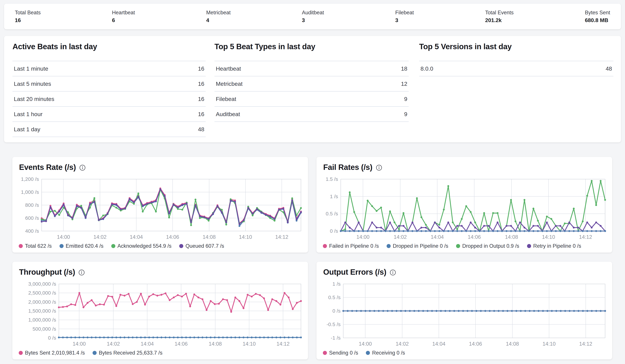 Image resolution: width=625 pixels, height=364 pixels. What do you see at coordinates (52, 338) in the screenshot?
I see `svg-text: 0 /s` at bounding box center [52, 338].